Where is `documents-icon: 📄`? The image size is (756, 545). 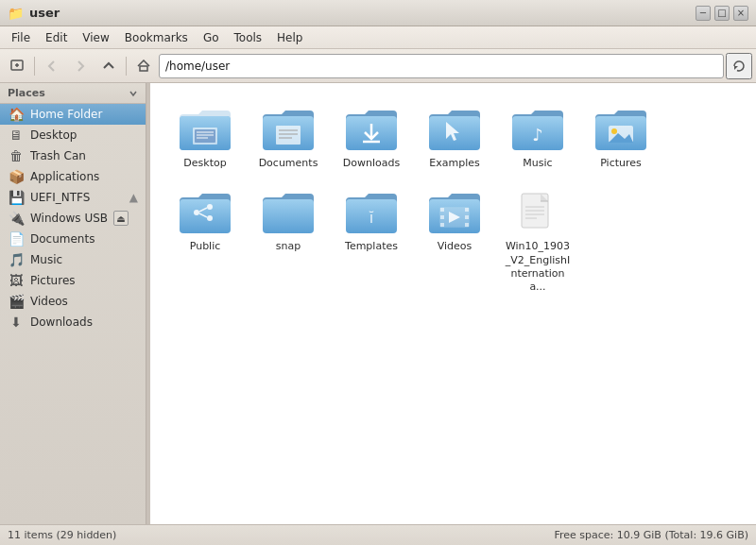 documents-icon: 📄 is located at coordinates (16, 239).